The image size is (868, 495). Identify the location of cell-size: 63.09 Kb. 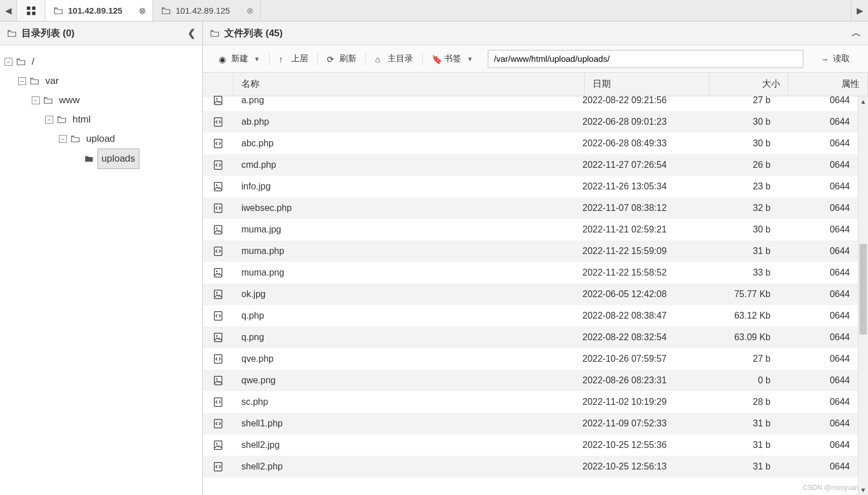
(739, 337).